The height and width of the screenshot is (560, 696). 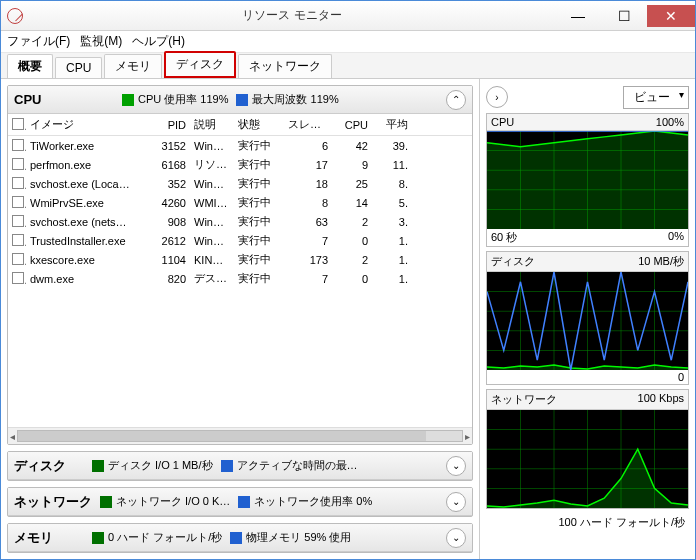 I want to click on network-usage-metric: ネットワーク使用率 0%, so click(x=305, y=502).